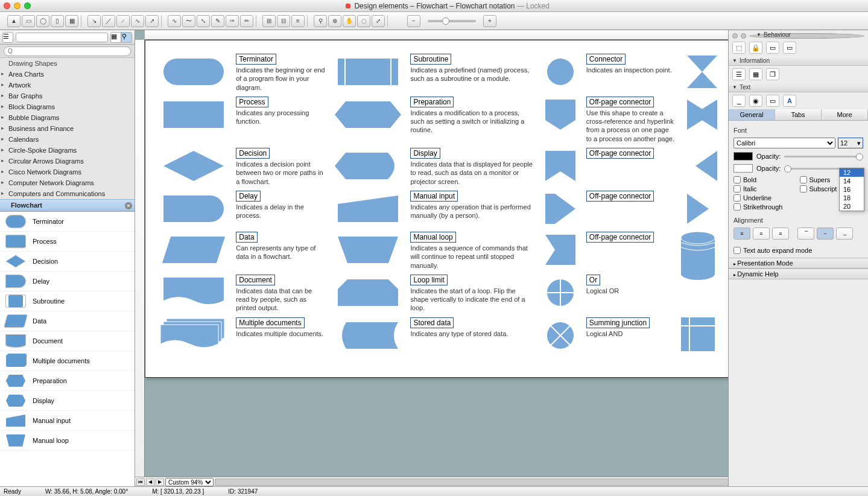 This screenshot has width=868, height=496. What do you see at coordinates (68, 194) in the screenshot?
I see `library-category: Computers and Communications` at bounding box center [68, 194].